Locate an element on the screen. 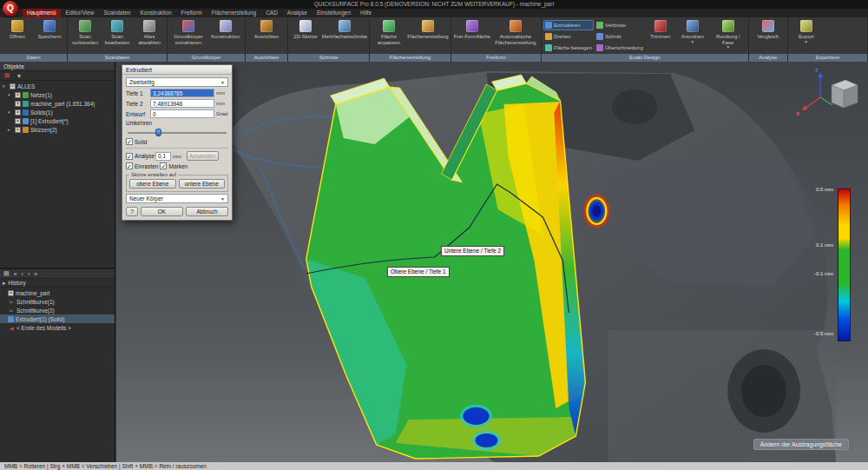 This screenshot has height=470, width=868. menu-tab-freiform: Freiform is located at coordinates (192, 13).